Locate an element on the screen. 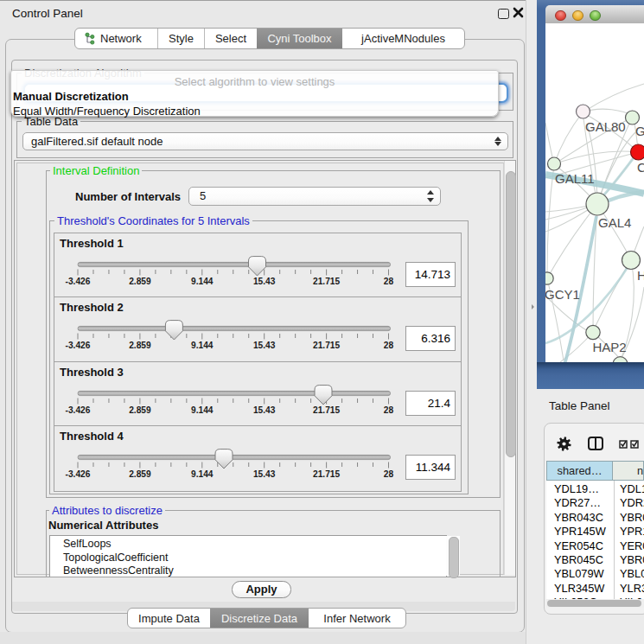  svg-text: GAL11 is located at coordinates (575, 178).